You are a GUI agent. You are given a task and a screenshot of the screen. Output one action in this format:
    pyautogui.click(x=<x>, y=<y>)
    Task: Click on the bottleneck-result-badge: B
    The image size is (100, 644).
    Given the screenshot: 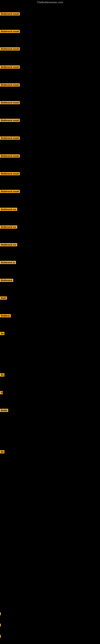 What is the action you would take?
    pyautogui.click(x=1, y=392)
    